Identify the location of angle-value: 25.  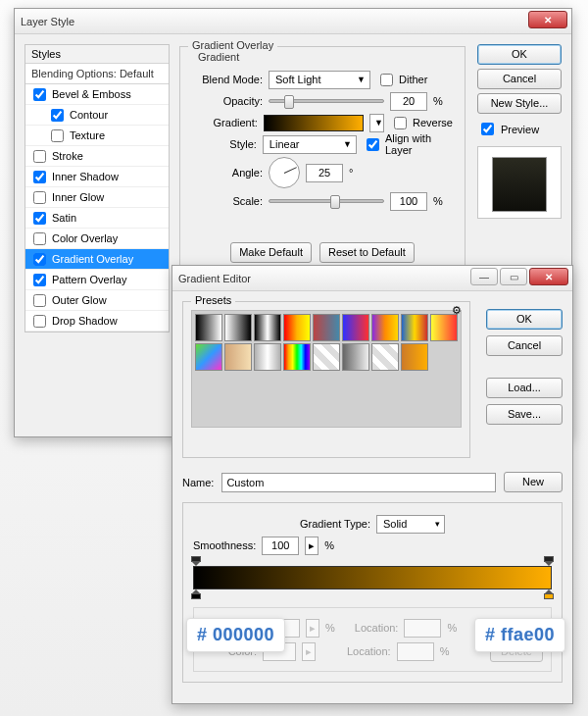
(324, 173).